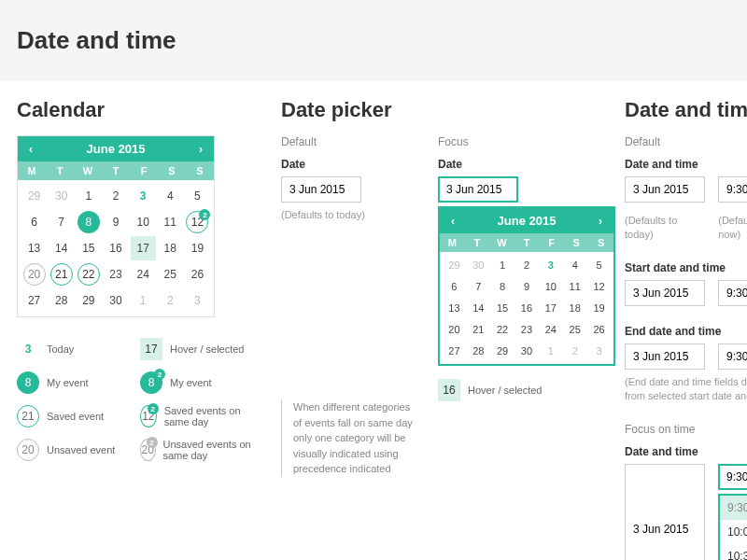 Image resolution: width=747 pixels, height=560 pixels. I want to click on calendar-header: ‹ June 2015 ›, so click(116, 149).